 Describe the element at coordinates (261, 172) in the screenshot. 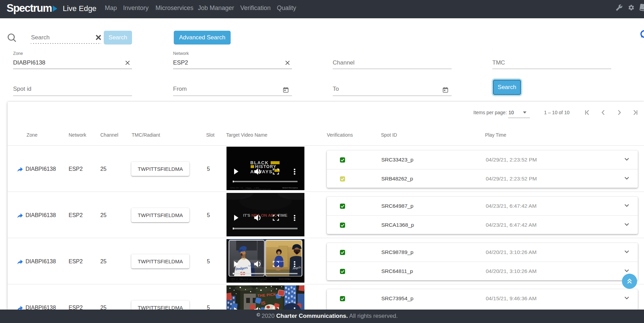

I see `svg-text: ALWAYS` at that location.